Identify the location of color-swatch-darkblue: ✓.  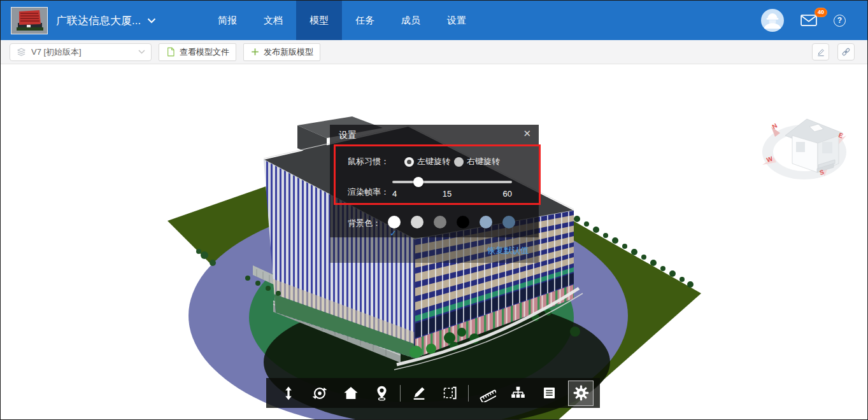
(509, 222).